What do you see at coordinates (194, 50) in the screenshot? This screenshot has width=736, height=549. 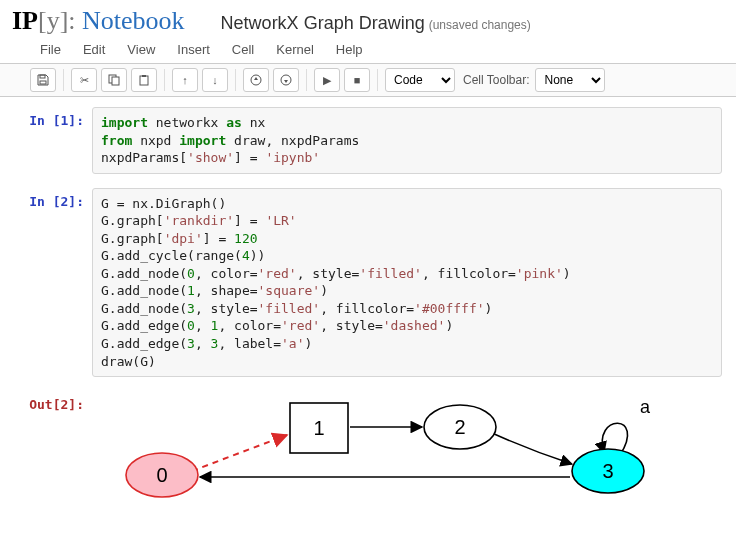 I see `menu-insert: Insert` at bounding box center [194, 50].